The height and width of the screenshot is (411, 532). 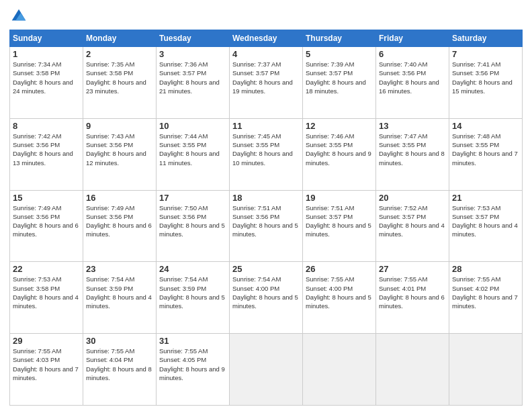 What do you see at coordinates (486, 298) in the screenshot?
I see `calendar-cell: 28 Sunrise: 7:55 AM Sunset: 4:02 PM Dayl…` at bounding box center [486, 298].